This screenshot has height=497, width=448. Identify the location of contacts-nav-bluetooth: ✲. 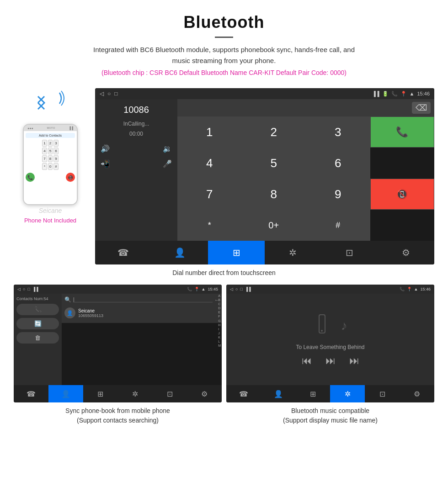
(135, 394).